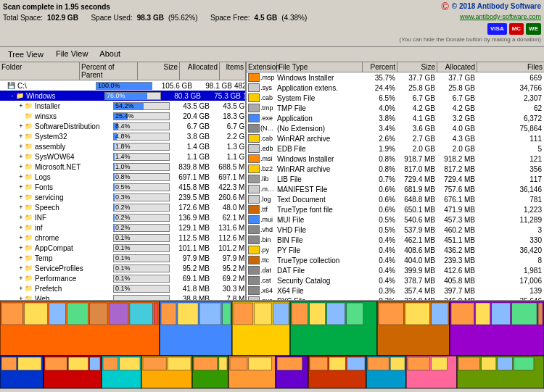 This screenshot has width=544, height=392. What do you see at coordinates (141, 228) in the screenshot?
I see `pct-bar: 0.2%` at bounding box center [141, 228].